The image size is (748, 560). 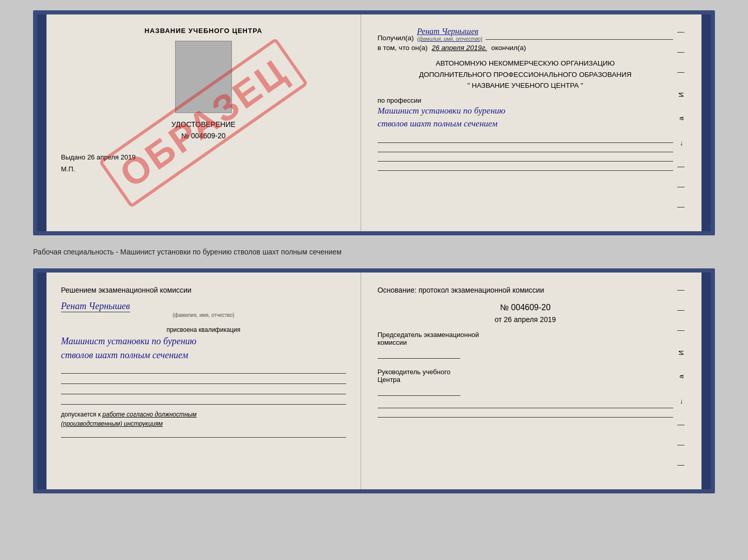 I want to click on protocol-number: № 004609-20, so click(x=525, y=308).